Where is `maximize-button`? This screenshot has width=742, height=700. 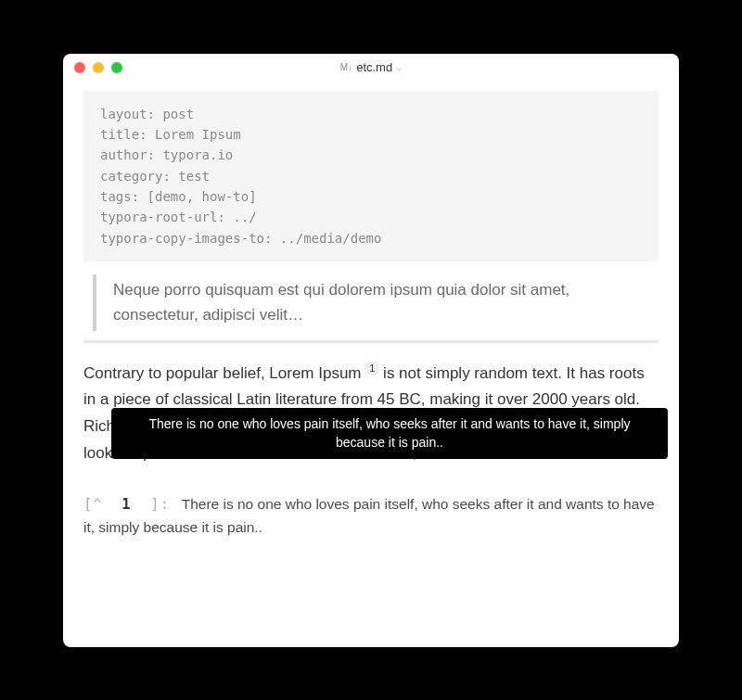 maximize-button is located at coordinates (117, 68).